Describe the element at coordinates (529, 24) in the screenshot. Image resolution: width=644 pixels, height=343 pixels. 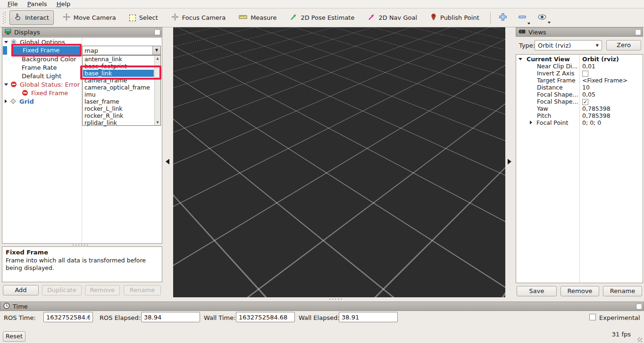
I see `chevron-down-icon` at that location.